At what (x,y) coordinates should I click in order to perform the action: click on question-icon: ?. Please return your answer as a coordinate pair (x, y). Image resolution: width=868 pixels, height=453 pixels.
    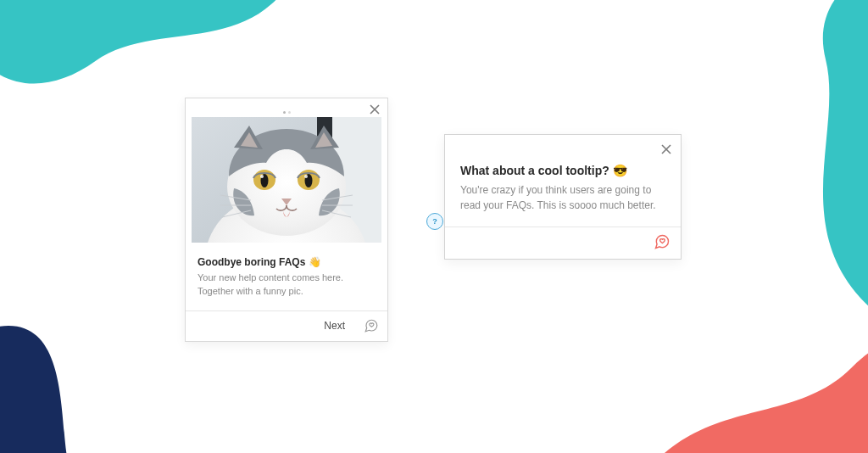
    Looking at the image, I should click on (435, 221).